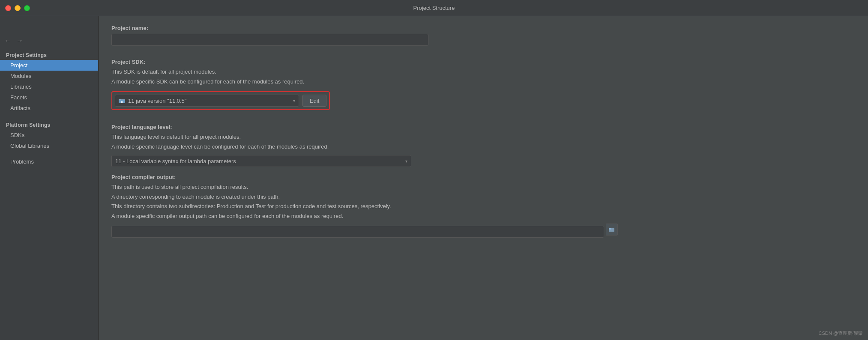 The width and height of the screenshot is (868, 340). Describe the element at coordinates (27, 8) in the screenshot. I see `maximize-button` at that location.